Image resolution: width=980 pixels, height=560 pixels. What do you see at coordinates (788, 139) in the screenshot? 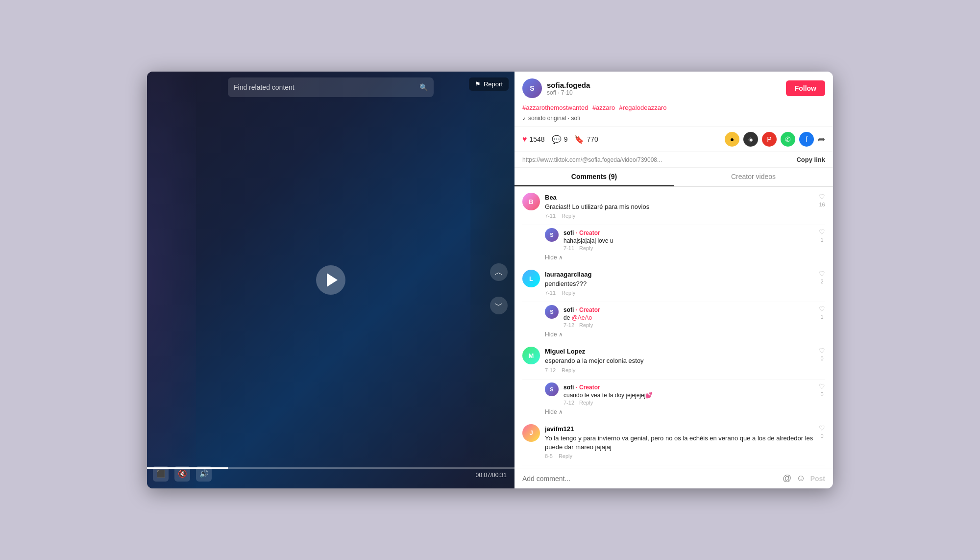
I see `share-whatsapp2-icon: ✆` at bounding box center [788, 139].